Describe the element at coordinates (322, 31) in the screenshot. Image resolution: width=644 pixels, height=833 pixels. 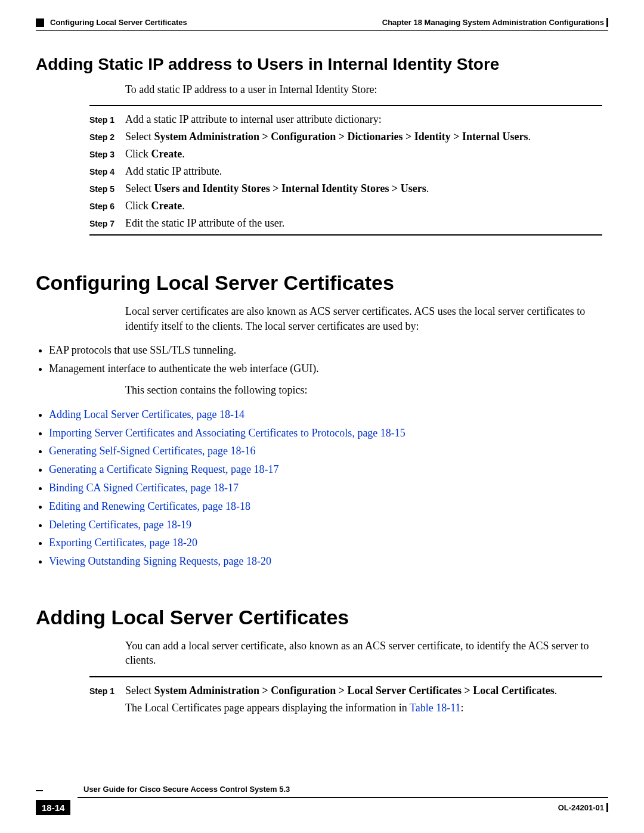
I see `header-rule` at that location.